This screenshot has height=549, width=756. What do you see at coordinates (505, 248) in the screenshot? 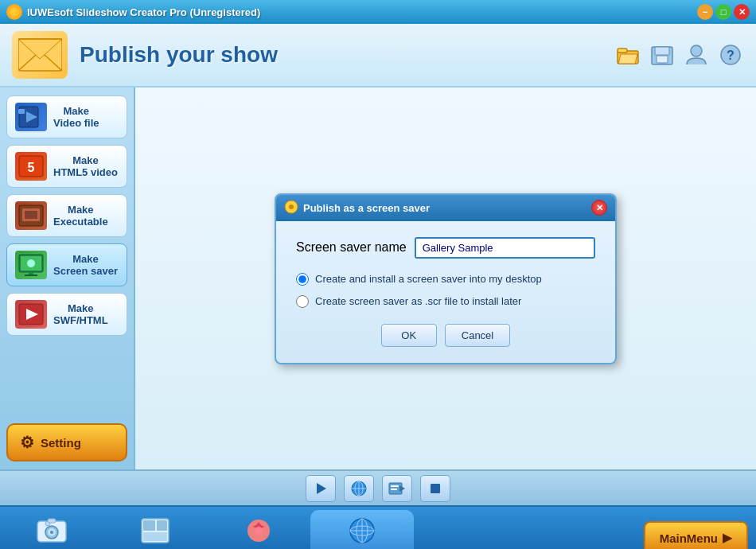
I see `screen-saver-name-input` at bounding box center [505, 248].